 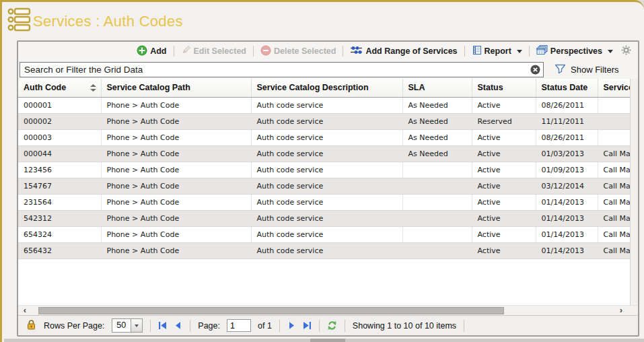 What do you see at coordinates (59, 121) in the screenshot?
I see `table-cell: 000002` at bounding box center [59, 121].